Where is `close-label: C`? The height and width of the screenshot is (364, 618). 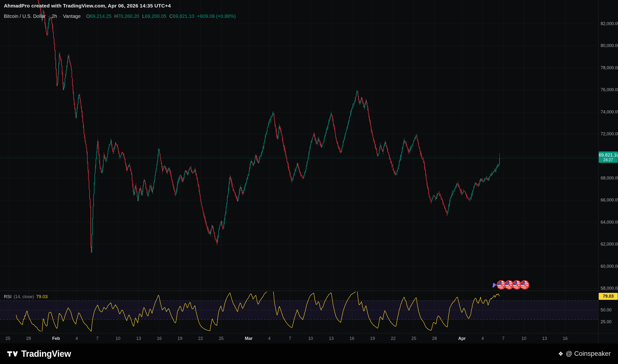 close-label: C is located at coordinates (171, 16).